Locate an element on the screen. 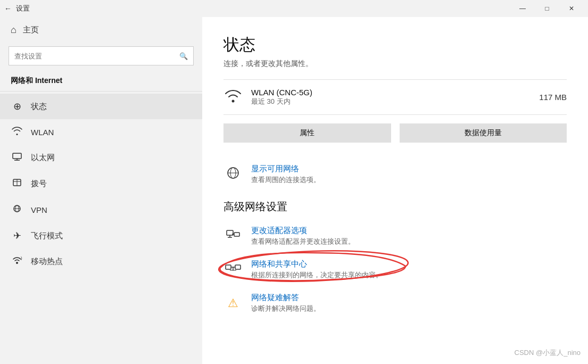 Image resolution: width=588 pixels, height=364 pixels. sidebar-item-label-hotspot: 移动热点 is located at coordinates (47, 262).